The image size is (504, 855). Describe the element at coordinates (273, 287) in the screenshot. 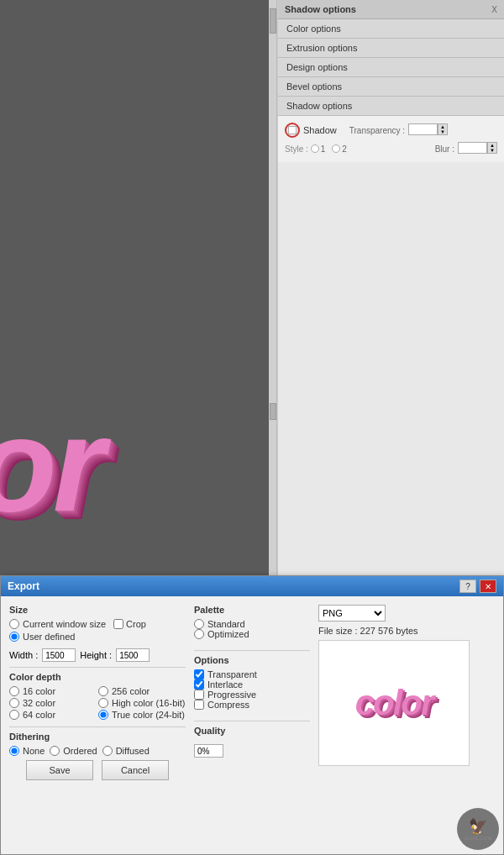

I see `main-scrollbar` at that location.